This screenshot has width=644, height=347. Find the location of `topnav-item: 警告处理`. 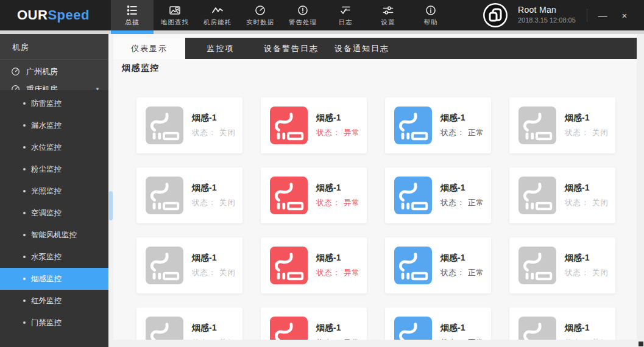

topnav-item: 警告处理 is located at coordinates (303, 15).